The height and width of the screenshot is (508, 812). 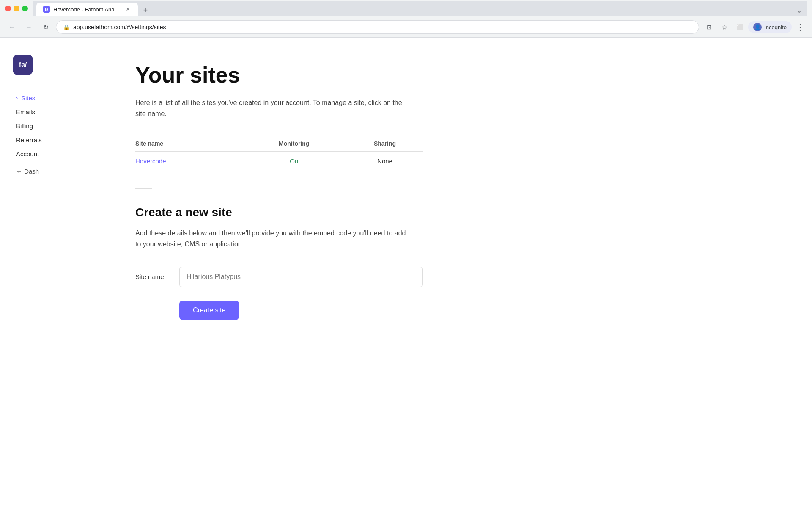 I want to click on profile-avatar: 👤, so click(x=757, y=27).